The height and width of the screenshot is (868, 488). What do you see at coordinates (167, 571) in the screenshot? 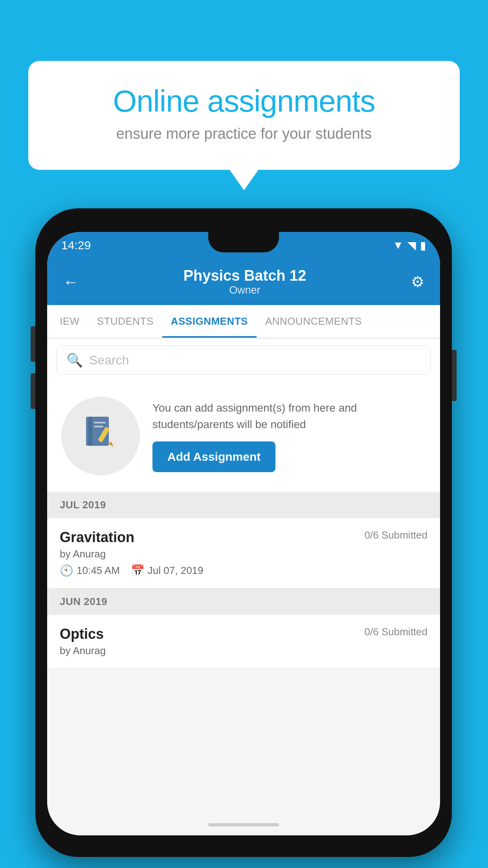
I see `assignment-date: 📅 Jul 07, 2019` at bounding box center [167, 571].